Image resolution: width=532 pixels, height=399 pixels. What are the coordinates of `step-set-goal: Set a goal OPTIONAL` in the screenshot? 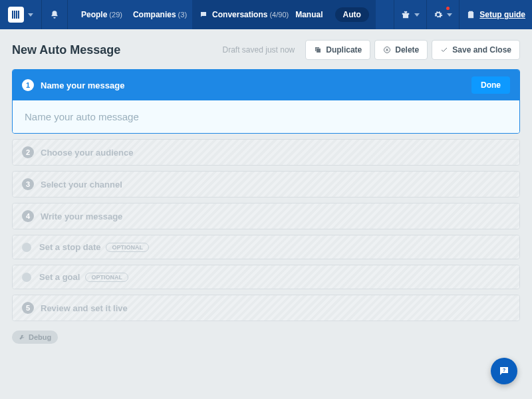 It's located at (266, 277).